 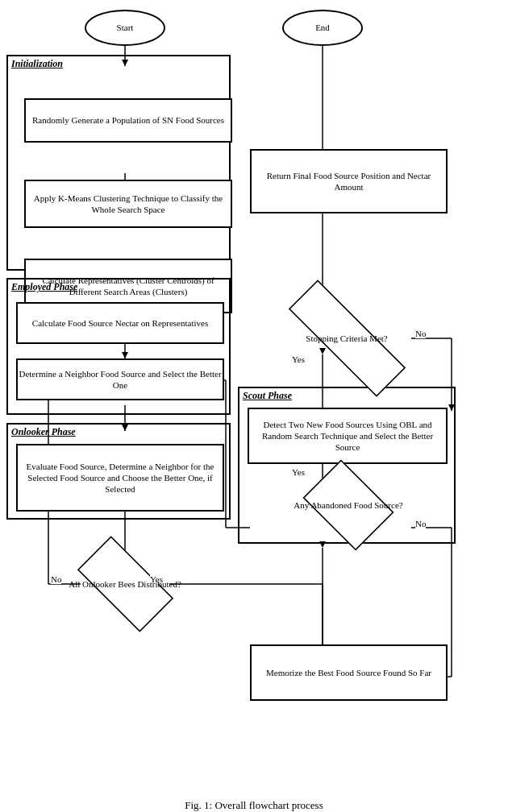 What do you see at coordinates (323, 27) in the screenshot?
I see `end-node: End` at bounding box center [323, 27].